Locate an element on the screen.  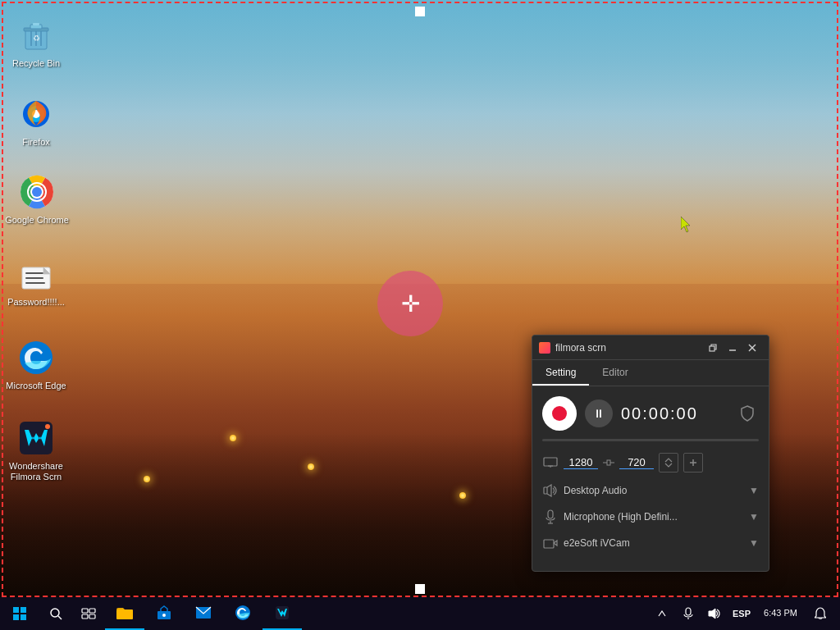
desktop-icon-wondershare: Wondershare Filmora Scrn is located at coordinates (36, 450).